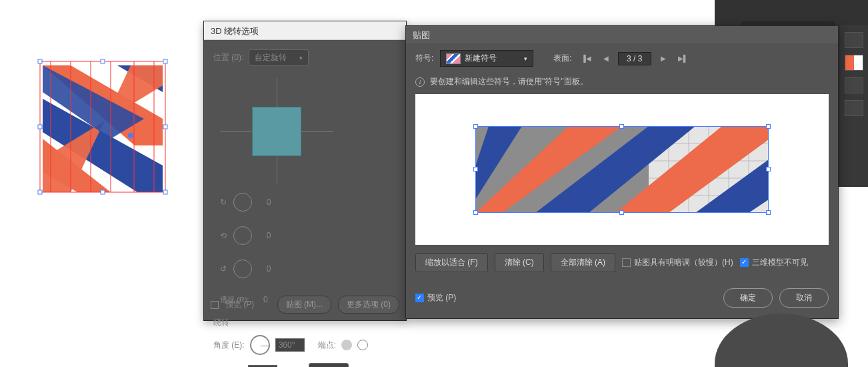  What do you see at coordinates (635, 59) in the screenshot?
I see `surface-counter: 3 / 3` at bounding box center [635, 59].